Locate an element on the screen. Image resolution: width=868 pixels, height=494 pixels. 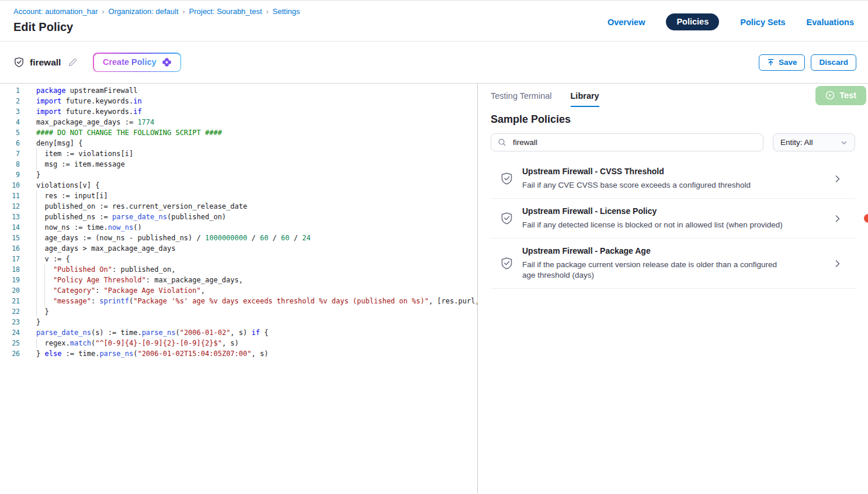
create-policy-label: Create Policy is located at coordinates (130, 62).